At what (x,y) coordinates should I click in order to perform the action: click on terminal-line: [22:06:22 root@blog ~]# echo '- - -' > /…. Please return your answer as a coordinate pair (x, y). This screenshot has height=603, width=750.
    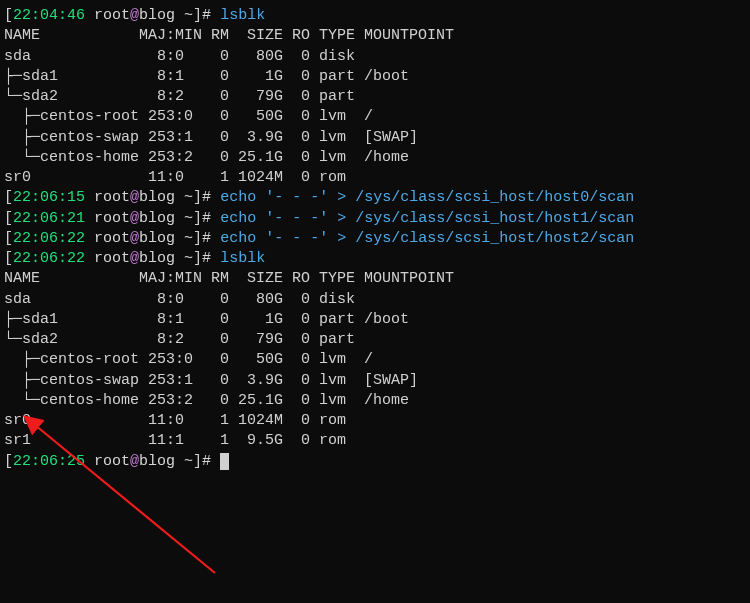
    Looking at the image, I should click on (375, 239).